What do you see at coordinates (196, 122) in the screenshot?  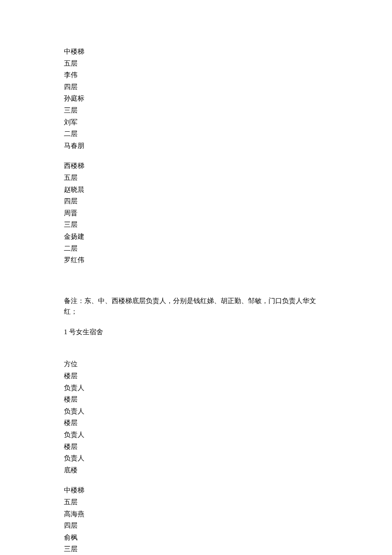 I see `person-name: 刘军` at bounding box center [196, 122].